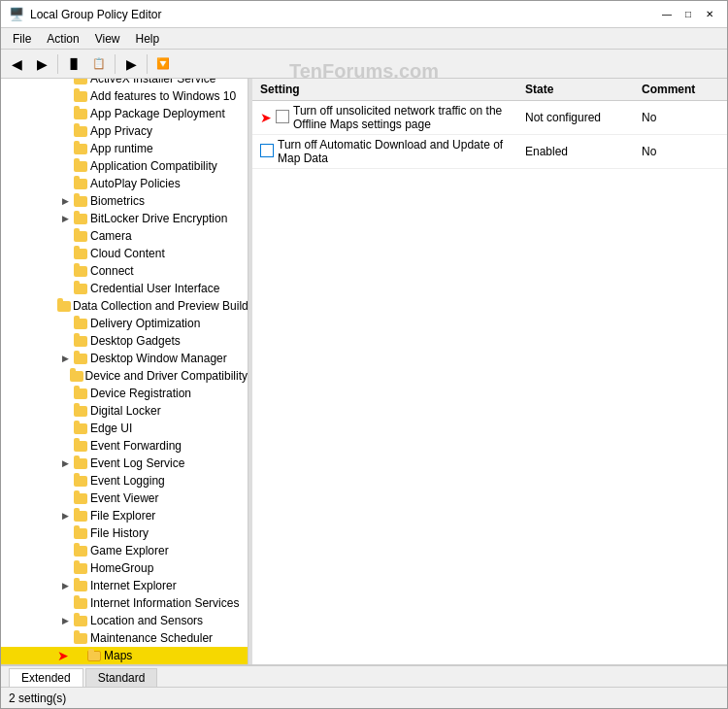 The image size is (728, 709). I want to click on tree-node: ▶File Explorer, so click(124, 516).